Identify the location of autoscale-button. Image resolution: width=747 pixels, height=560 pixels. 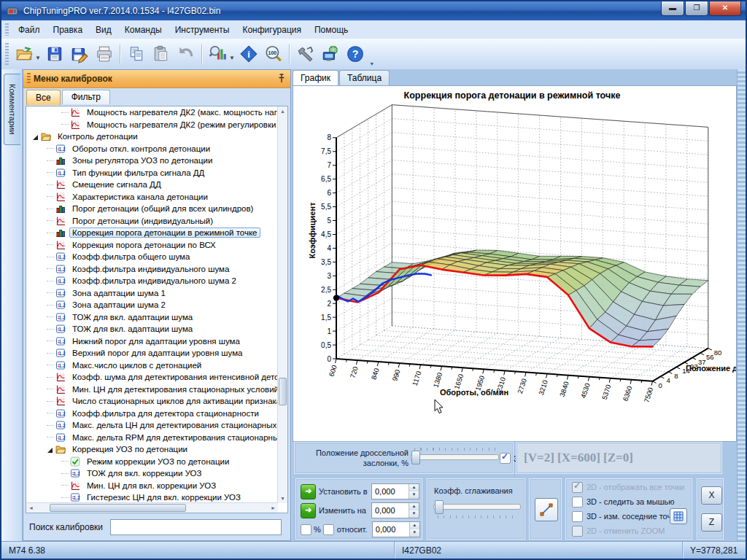
(546, 510).